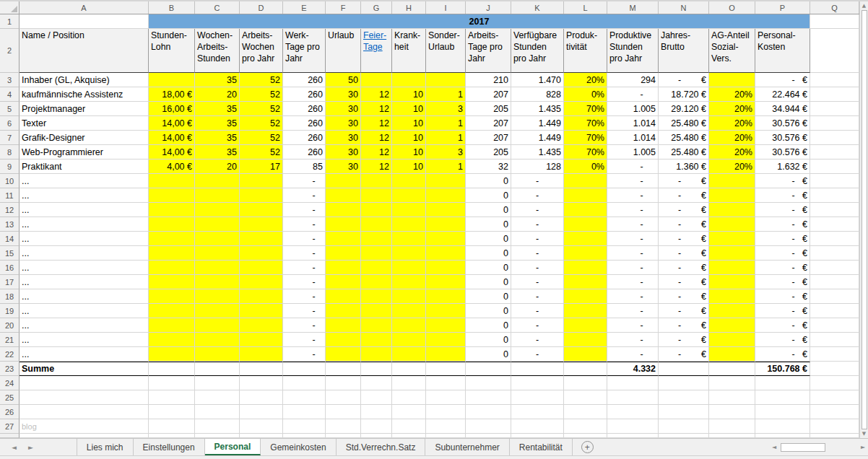  Describe the element at coordinates (446, 152) in the screenshot. I see `cell-i8: 3` at that location.